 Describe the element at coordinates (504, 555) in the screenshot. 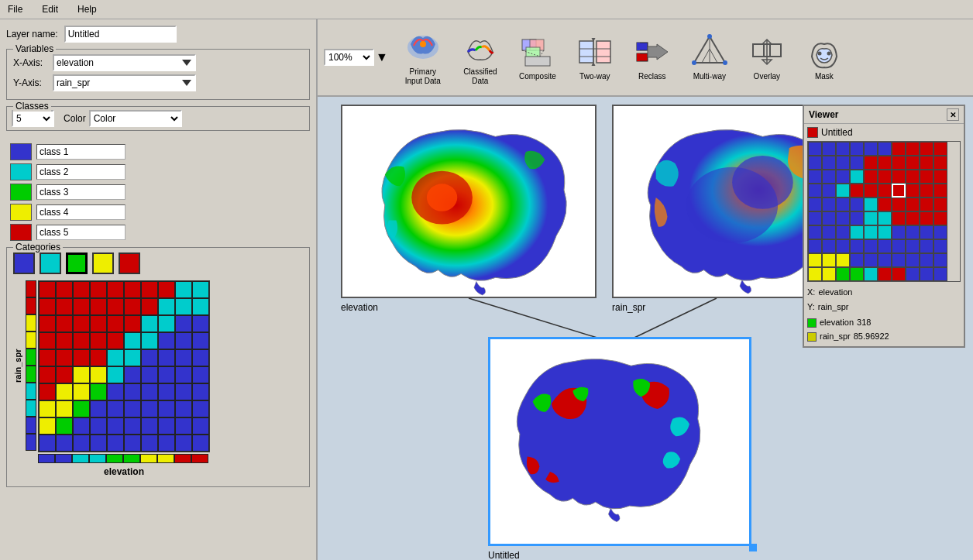

I see `untitled-label: Untitled` at that location.